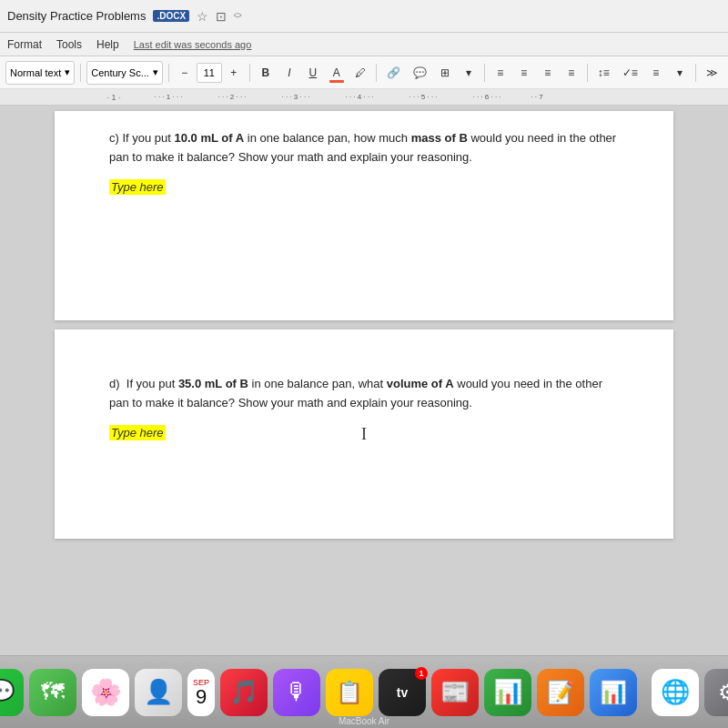 This screenshot has height=728, width=728. What do you see at coordinates (107, 45) in the screenshot?
I see `menu-help: Help` at bounding box center [107, 45].